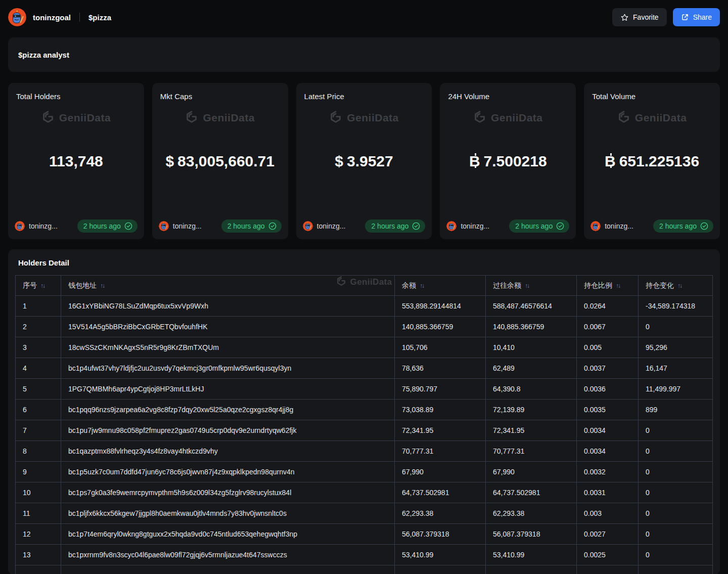  What do you see at coordinates (531, 410) in the screenshot?
I see `cell-previous-balance: 72,139.89` at bounding box center [531, 410].